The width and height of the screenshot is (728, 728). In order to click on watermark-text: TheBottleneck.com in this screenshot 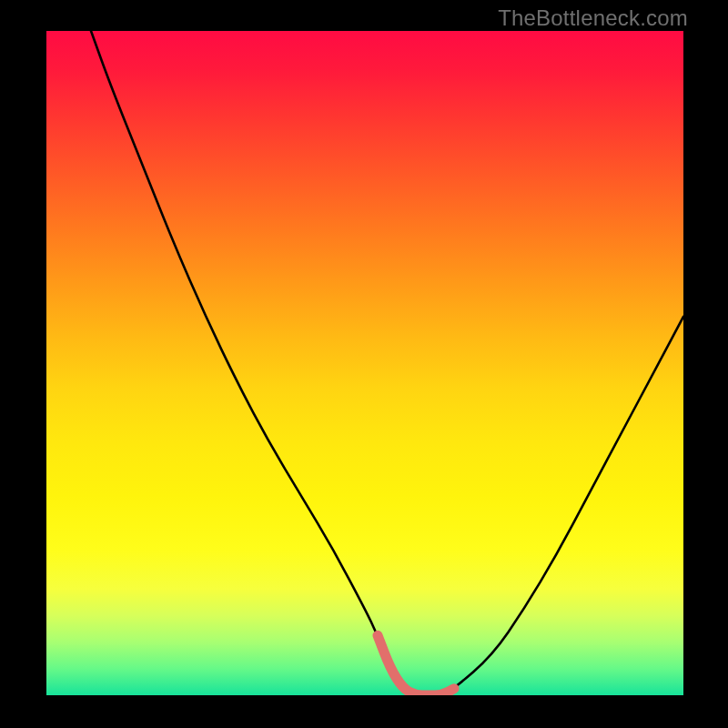, I will do `click(593, 18)`.